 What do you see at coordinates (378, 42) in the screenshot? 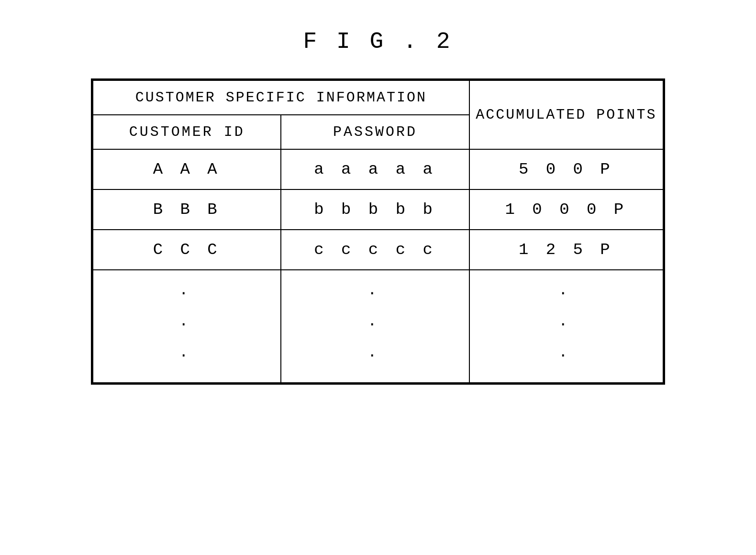
I see `figure-title: F I G . 2` at bounding box center [378, 42].